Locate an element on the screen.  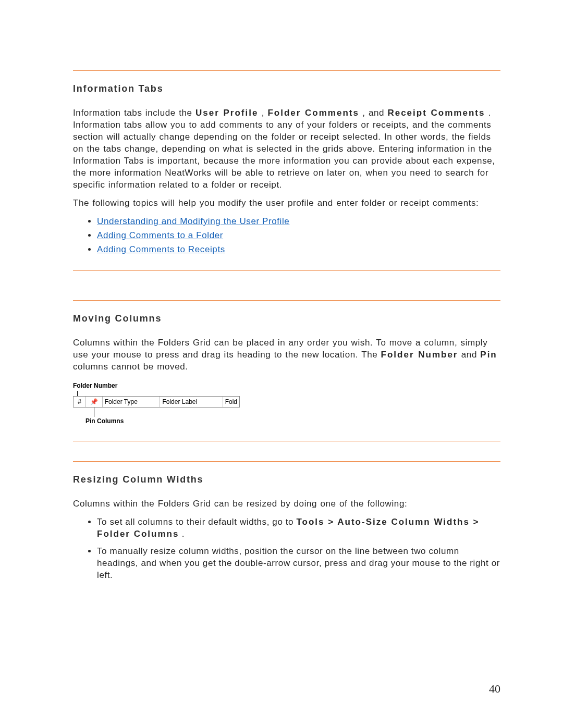
figure-col-folder-type: Folder Type is located at coordinates (131, 402).